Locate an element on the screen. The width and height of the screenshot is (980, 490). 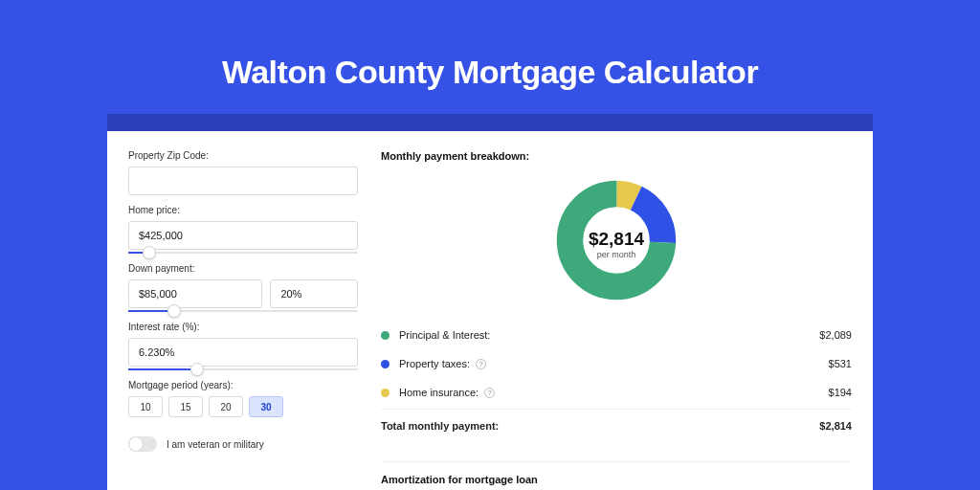
donut-amount: $2,814 is located at coordinates (616, 239).